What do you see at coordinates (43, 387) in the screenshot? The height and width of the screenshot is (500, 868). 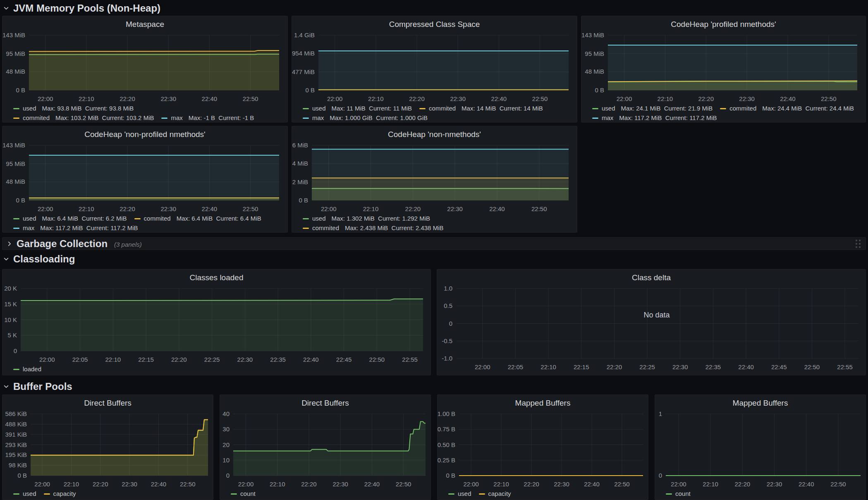 I see `row-title-buffer-pools: Buffer Pools` at bounding box center [43, 387].